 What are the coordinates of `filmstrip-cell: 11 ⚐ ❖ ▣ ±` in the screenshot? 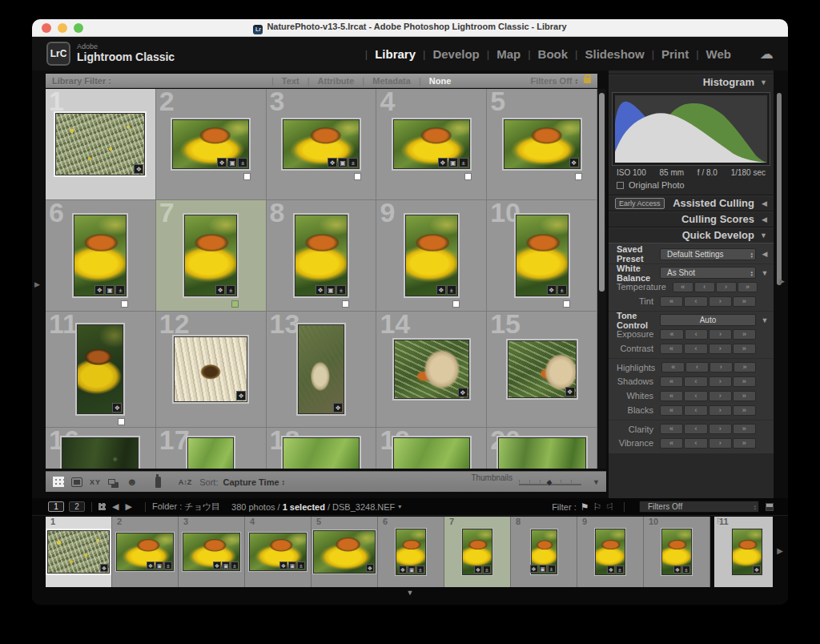 It's located at (743, 552).